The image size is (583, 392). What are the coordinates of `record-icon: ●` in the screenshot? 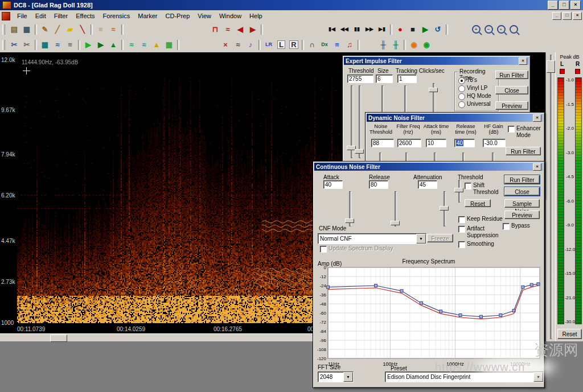 It's located at (400, 30).